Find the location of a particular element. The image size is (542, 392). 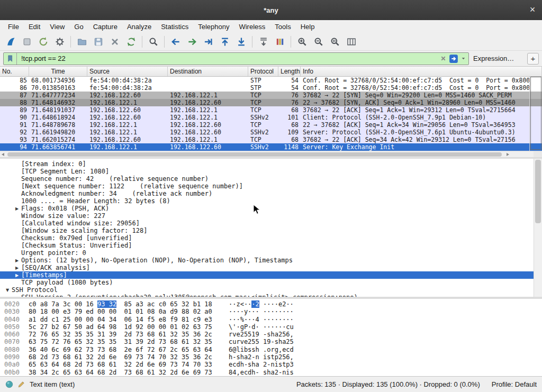

colorize-button is located at coordinates (279, 42).